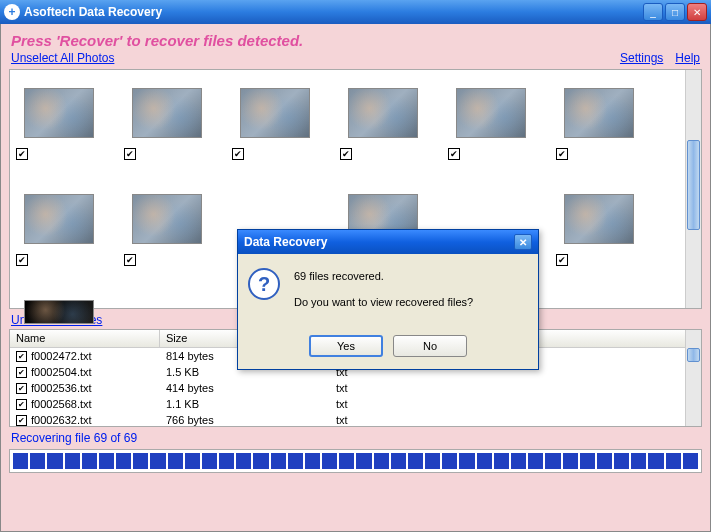 Image resolution: width=711 pixels, height=532 pixels. What do you see at coordinates (346, 346) in the screenshot?
I see `yes-button: Yes` at bounding box center [346, 346].